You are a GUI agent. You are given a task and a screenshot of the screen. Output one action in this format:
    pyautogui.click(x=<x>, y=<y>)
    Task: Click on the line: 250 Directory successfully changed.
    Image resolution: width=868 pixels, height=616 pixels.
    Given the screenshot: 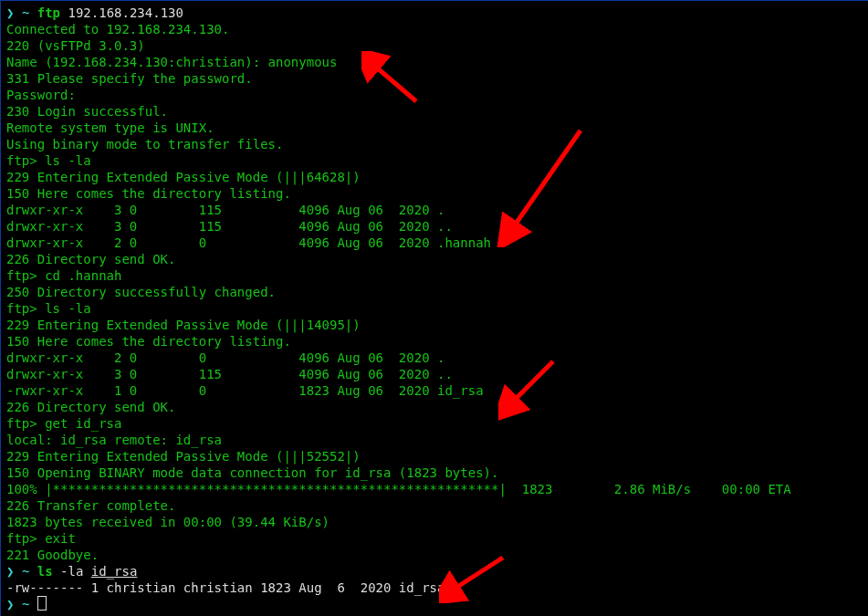 What is the action you would take?
    pyautogui.click(x=141, y=292)
    